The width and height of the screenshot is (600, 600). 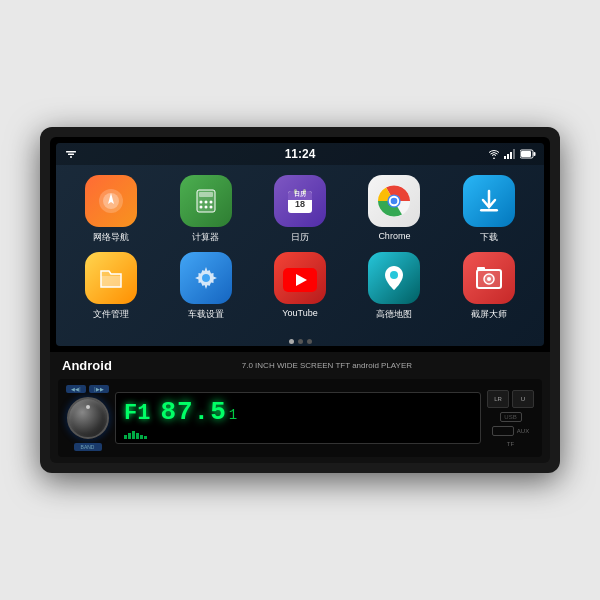 What do you see at coordinates (503, 431) in the screenshot?
I see `tf-slot` at bounding box center [503, 431].